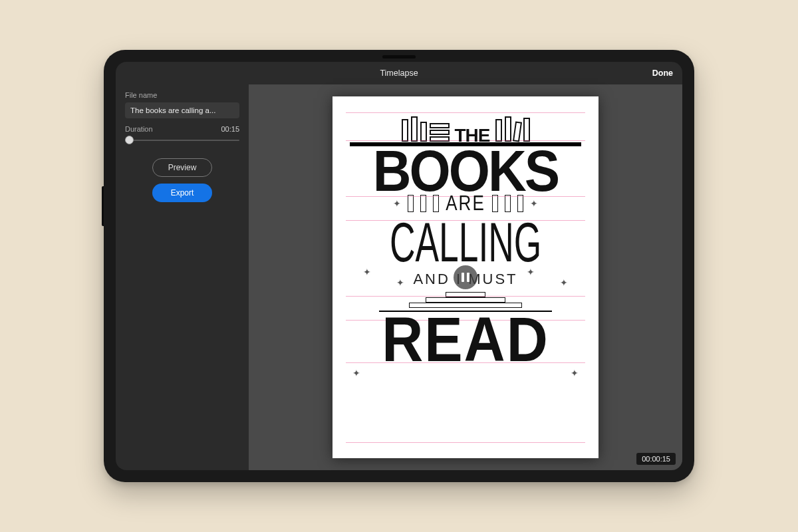  What do you see at coordinates (182, 95) in the screenshot?
I see `filename-label: File name` at bounding box center [182, 95].